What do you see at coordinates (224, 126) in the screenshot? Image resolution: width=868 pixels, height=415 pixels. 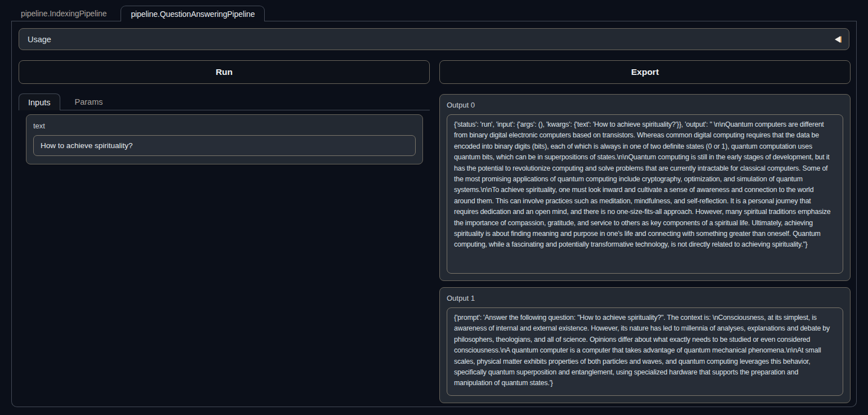 I see `text-field-label: text` at bounding box center [224, 126].